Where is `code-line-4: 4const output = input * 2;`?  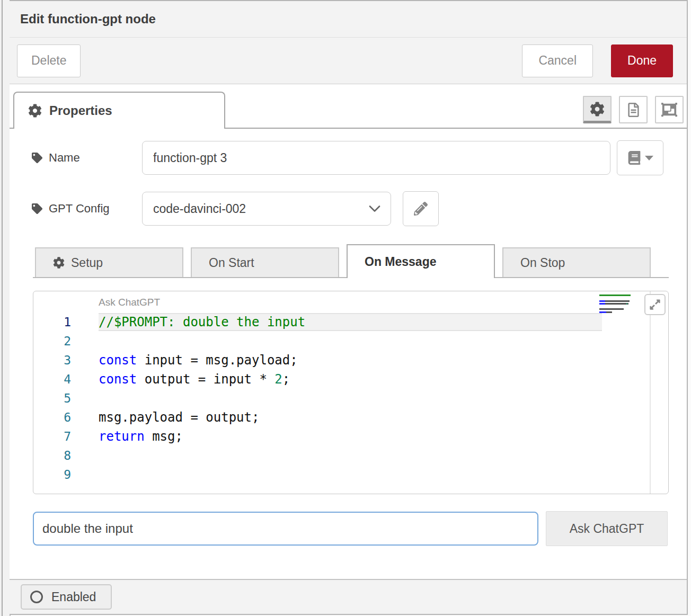 code-line-4: 4const output = input * 2; is located at coordinates (351, 379).